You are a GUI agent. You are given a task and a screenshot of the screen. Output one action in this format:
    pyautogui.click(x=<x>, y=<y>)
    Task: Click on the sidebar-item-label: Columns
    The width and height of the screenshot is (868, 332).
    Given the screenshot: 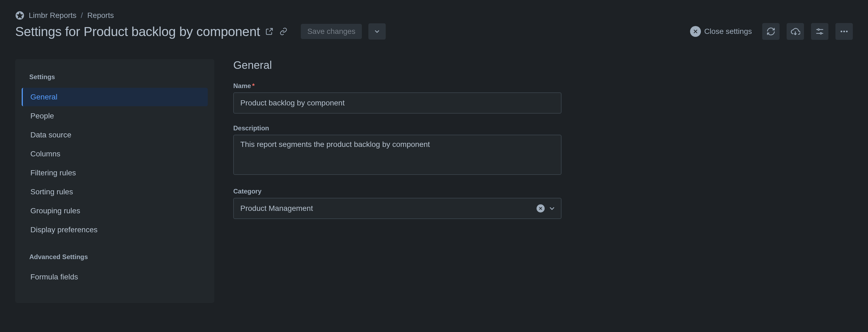 What is the action you would take?
    pyautogui.click(x=45, y=154)
    